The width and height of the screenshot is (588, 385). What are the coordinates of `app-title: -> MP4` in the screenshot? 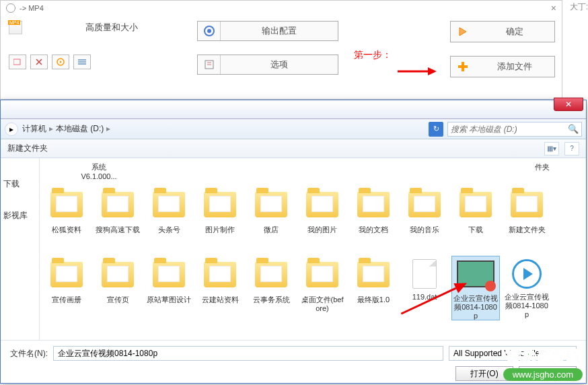 It's located at (32, 8).